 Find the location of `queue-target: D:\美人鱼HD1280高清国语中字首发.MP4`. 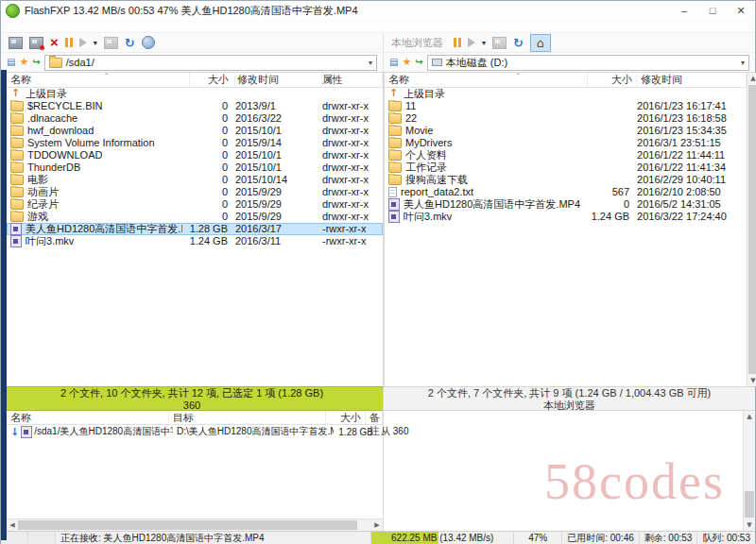

queue-target: D:\美人鱼HD1280高清国语中字首发.MP4 is located at coordinates (253, 432).